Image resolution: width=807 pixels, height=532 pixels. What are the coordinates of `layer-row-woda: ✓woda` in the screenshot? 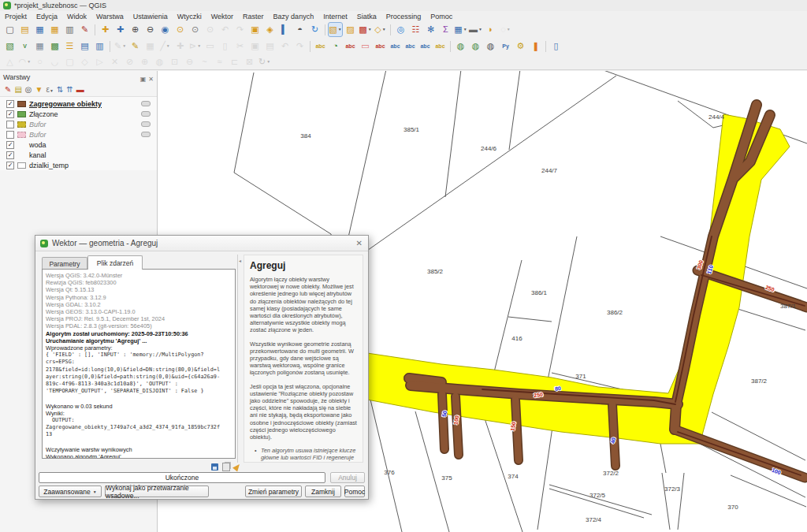 It's located at (79, 145).